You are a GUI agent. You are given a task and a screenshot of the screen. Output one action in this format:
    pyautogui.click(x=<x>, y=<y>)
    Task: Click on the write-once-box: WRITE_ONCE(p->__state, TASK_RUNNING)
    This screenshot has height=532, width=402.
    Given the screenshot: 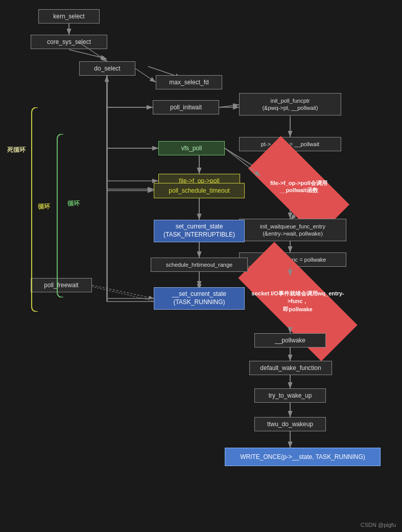 What is the action you would take?
    pyautogui.click(x=302, y=457)
    